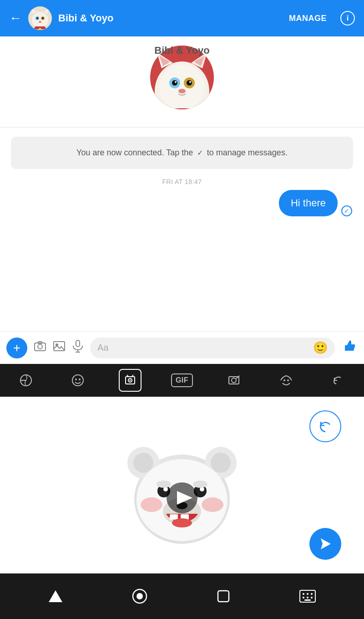  What do you see at coordinates (56, 596) in the screenshot?
I see `nav-back-button` at bounding box center [56, 596].